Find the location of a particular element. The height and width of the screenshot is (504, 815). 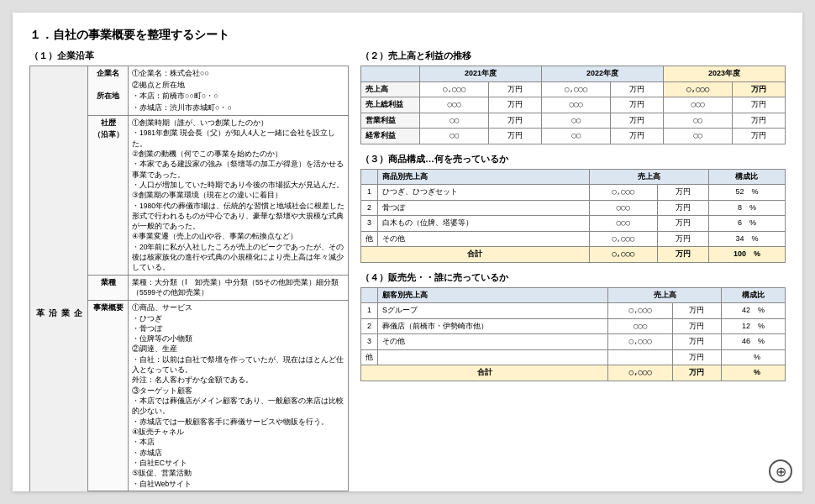

customer-label is located at coordinates (493, 358).